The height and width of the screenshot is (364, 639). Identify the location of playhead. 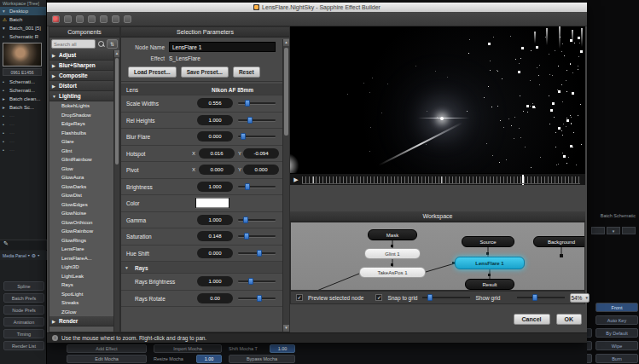
(523, 180).